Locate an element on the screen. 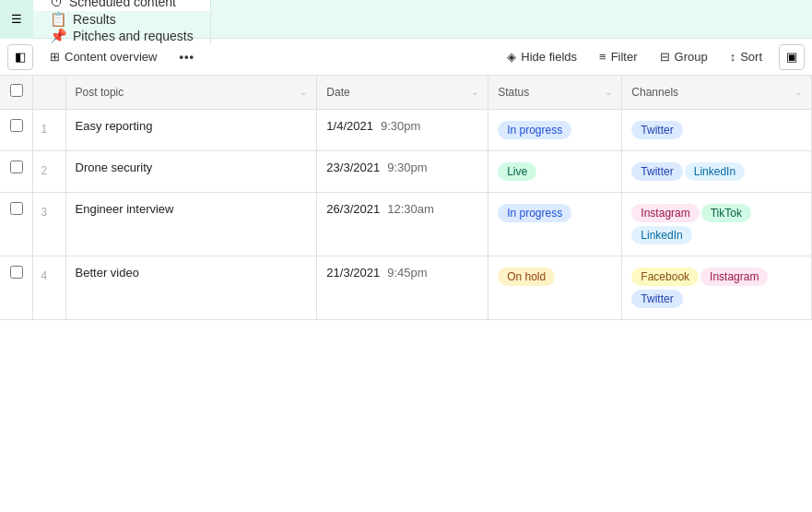  group-button: ⊟ Group is located at coordinates (684, 57).